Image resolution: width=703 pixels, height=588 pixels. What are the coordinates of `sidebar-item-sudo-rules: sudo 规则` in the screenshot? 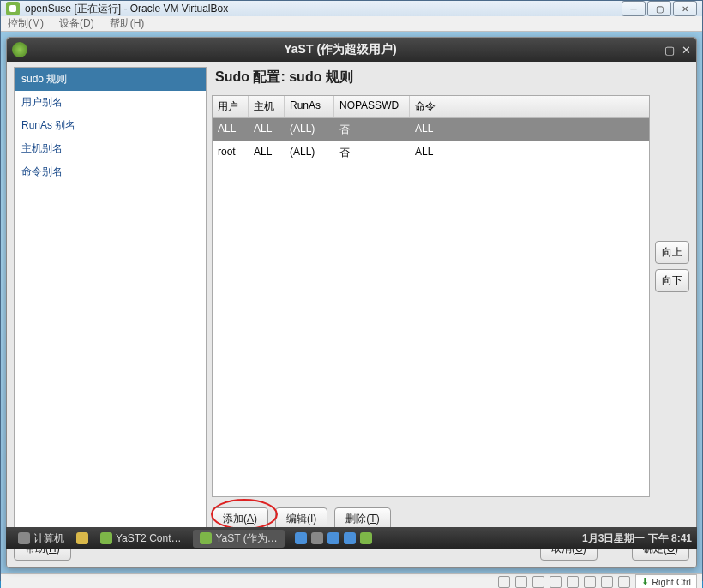 It's located at (110, 79).